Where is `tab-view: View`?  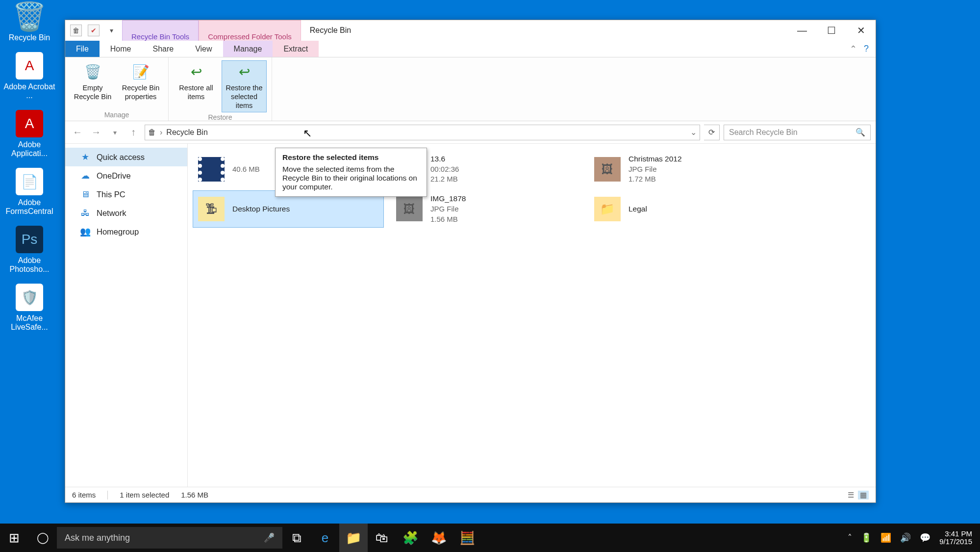
tab-view: View is located at coordinates (203, 49).